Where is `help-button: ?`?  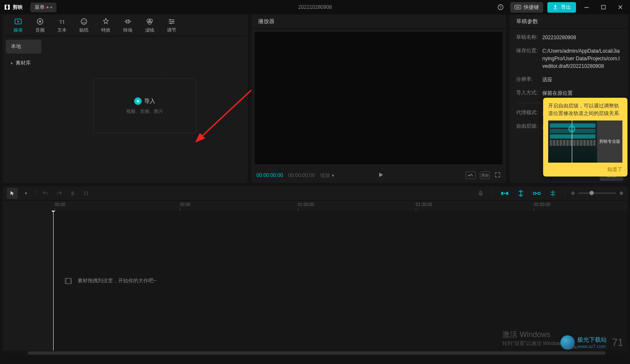 help-button: ? is located at coordinates (501, 7).